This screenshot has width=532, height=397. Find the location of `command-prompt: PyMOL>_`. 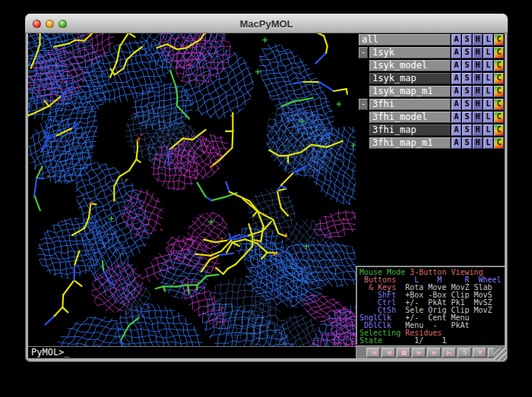

command-prompt: PyMOL>_ is located at coordinates (192, 352).